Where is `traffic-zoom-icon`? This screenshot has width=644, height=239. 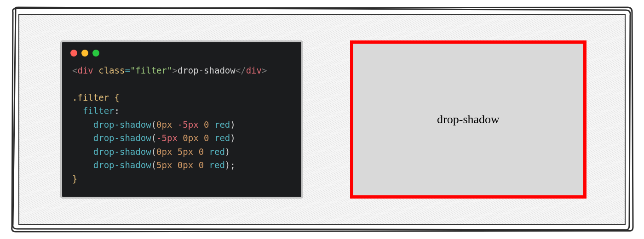 traffic-zoom-icon is located at coordinates (96, 53).